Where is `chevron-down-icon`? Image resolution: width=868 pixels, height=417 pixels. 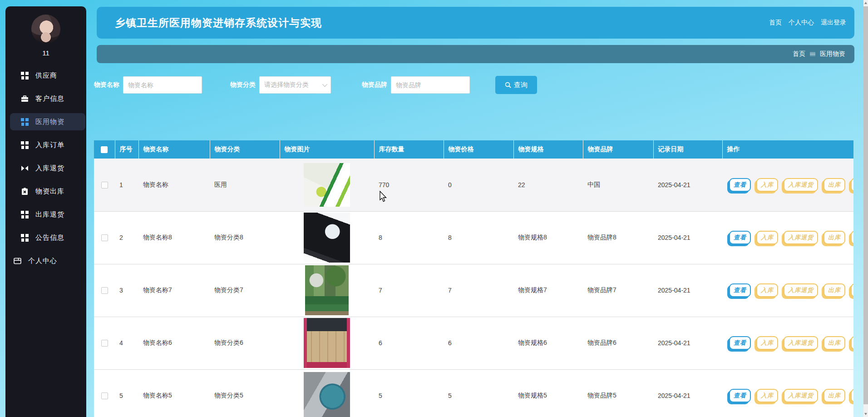
chevron-down-icon is located at coordinates (325, 84).